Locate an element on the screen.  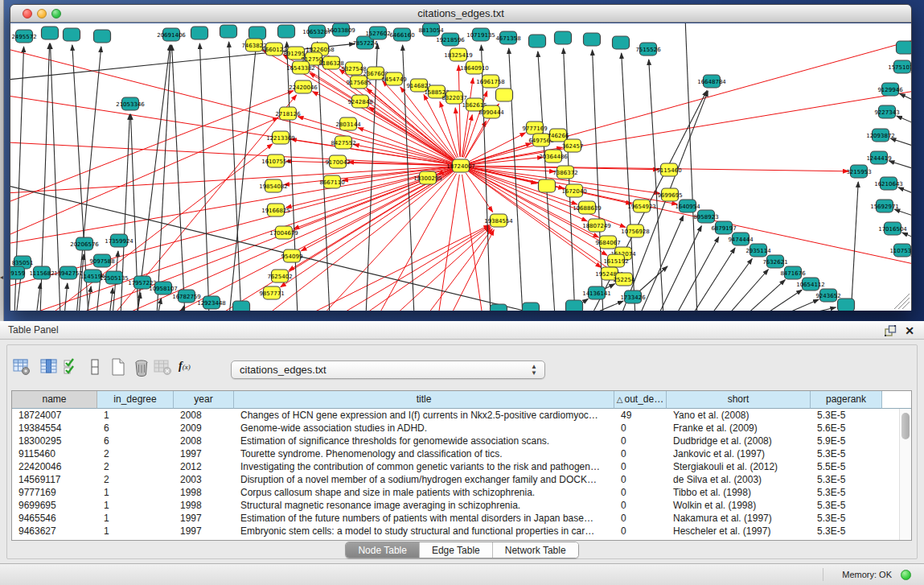
network-node: 14136141 is located at coordinates (597, 293).